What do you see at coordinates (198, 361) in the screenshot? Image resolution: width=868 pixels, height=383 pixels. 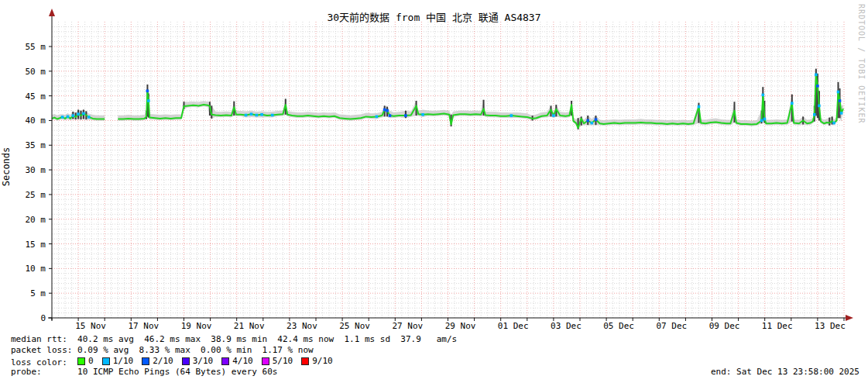 I see `loss-legend-item: 3/10` at bounding box center [198, 361].